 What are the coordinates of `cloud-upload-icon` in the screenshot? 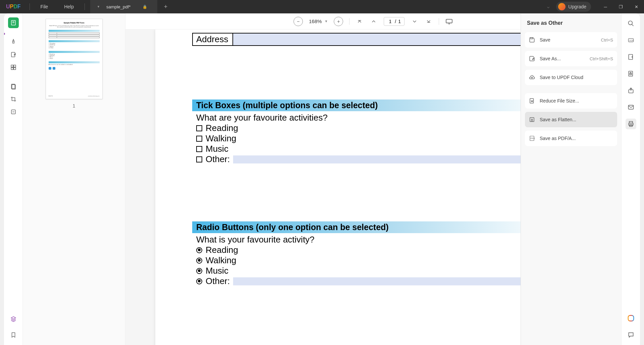 It's located at (532, 77).